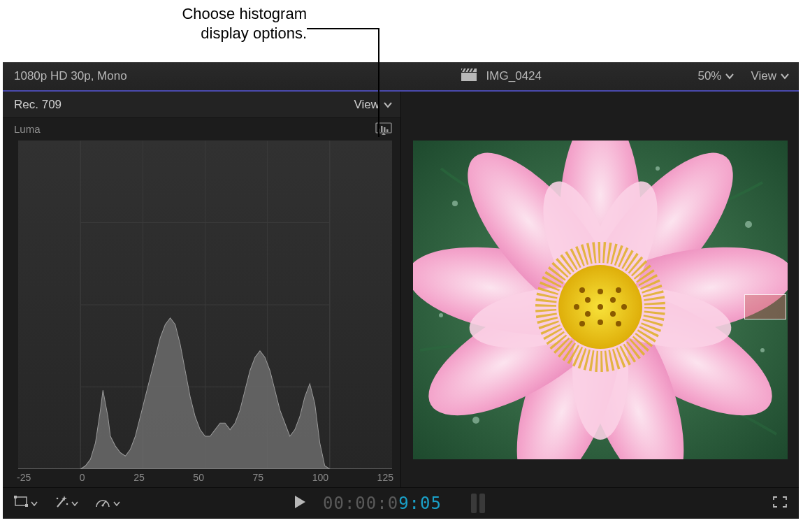 Image resolution: width=803 pixels, height=532 pixels. Describe the element at coordinates (469, 77) in the screenshot. I see `clapboard-icon` at that location.